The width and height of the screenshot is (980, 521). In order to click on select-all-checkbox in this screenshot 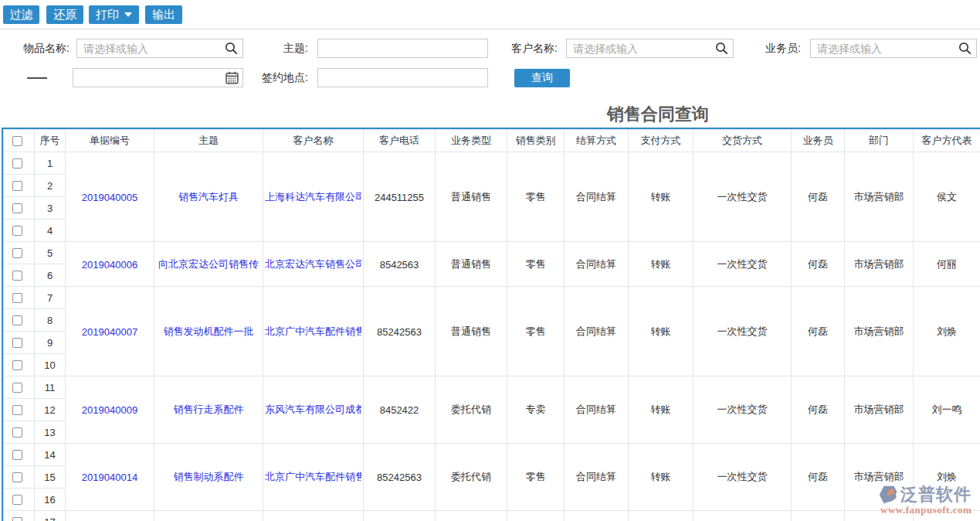, I will do `click(17, 141)`.